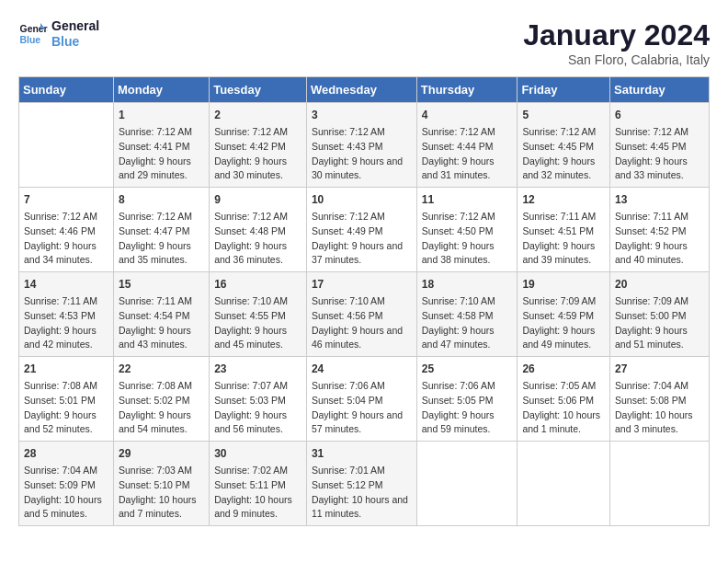  Describe the element at coordinates (357, 253) in the screenshot. I see `daylight-text: Daylight: 9 hours and 37 minutes.` at that location.